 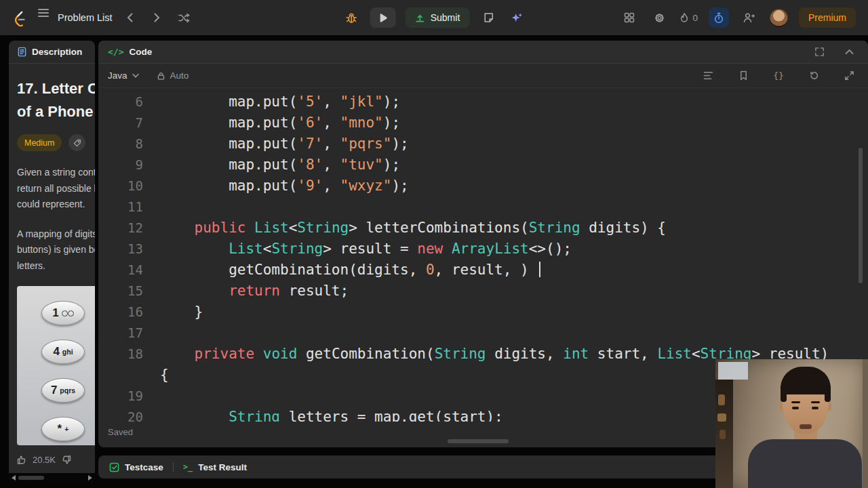 I want to click on streak-counter: 0, so click(x=689, y=18).